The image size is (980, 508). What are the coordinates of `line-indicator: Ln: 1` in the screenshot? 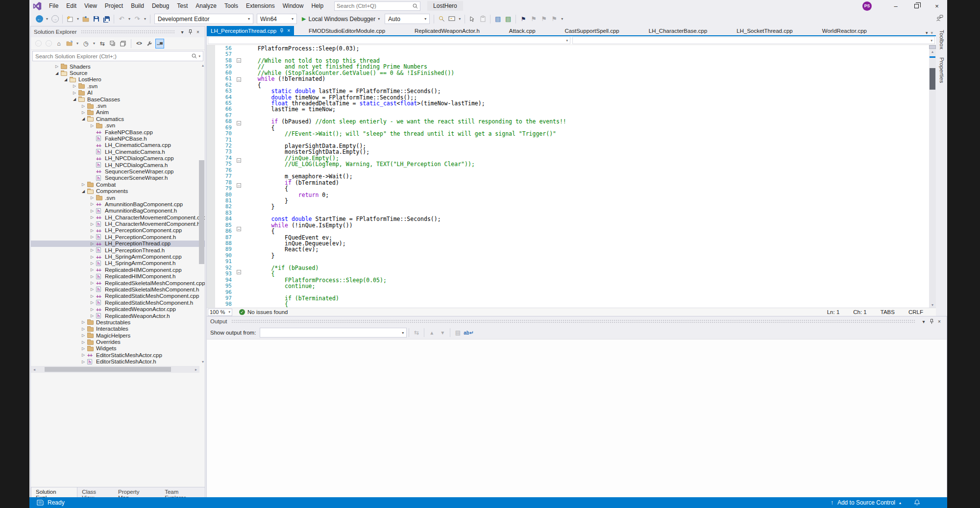 It's located at (833, 312).